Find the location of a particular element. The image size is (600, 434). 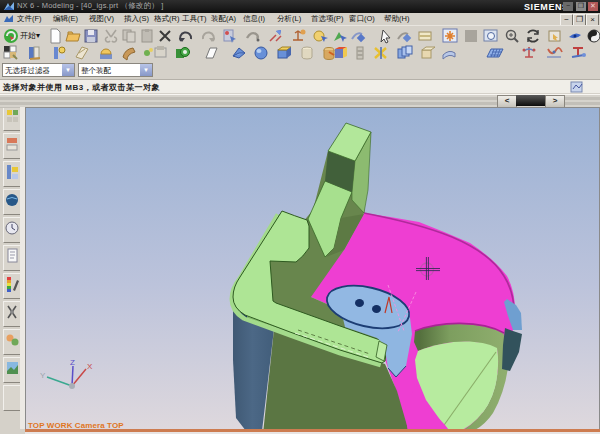

svg-text: Y is located at coordinates (43, 376).